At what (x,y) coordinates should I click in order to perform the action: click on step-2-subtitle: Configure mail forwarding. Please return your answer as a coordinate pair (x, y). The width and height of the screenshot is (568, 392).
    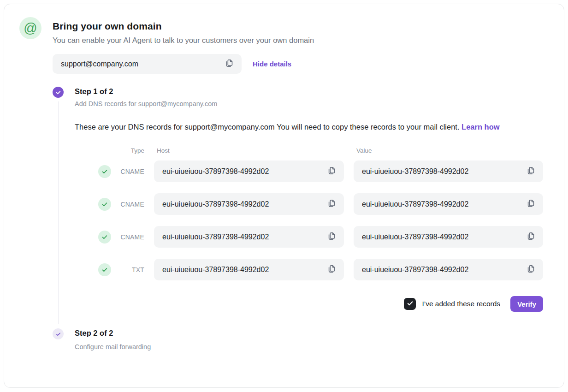
    Looking at the image, I should click on (309, 347).